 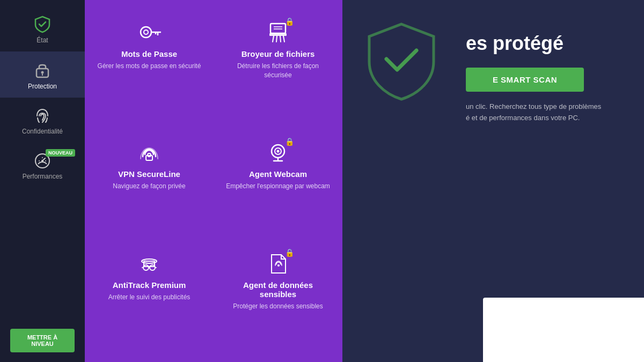 I want to click on vpn-icon, so click(x=149, y=152).